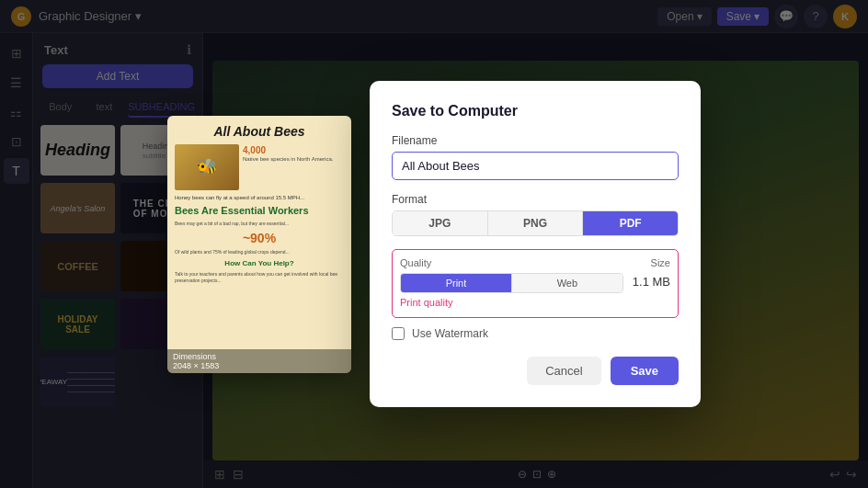 The height and width of the screenshot is (488, 868). I want to click on save-confirm-button: Save, so click(645, 371).